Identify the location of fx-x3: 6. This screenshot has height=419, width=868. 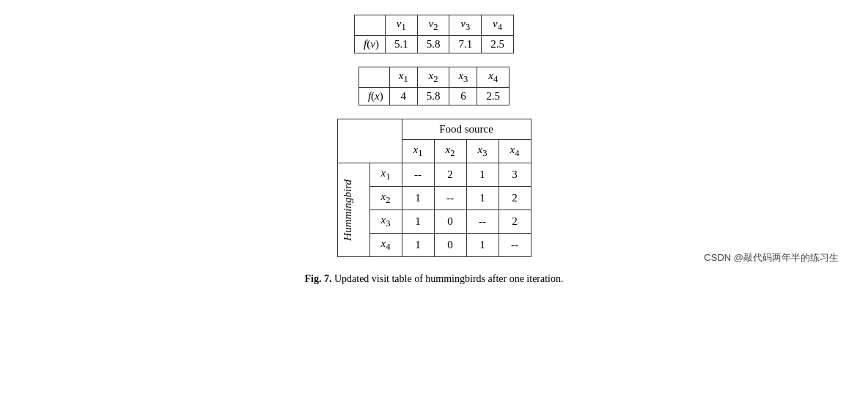
(463, 97).